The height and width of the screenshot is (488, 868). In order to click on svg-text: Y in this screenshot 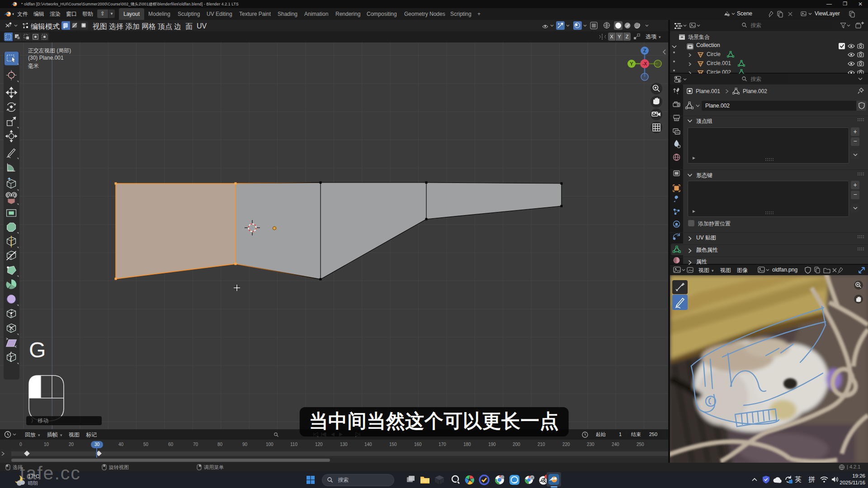, I will do `click(632, 64)`.